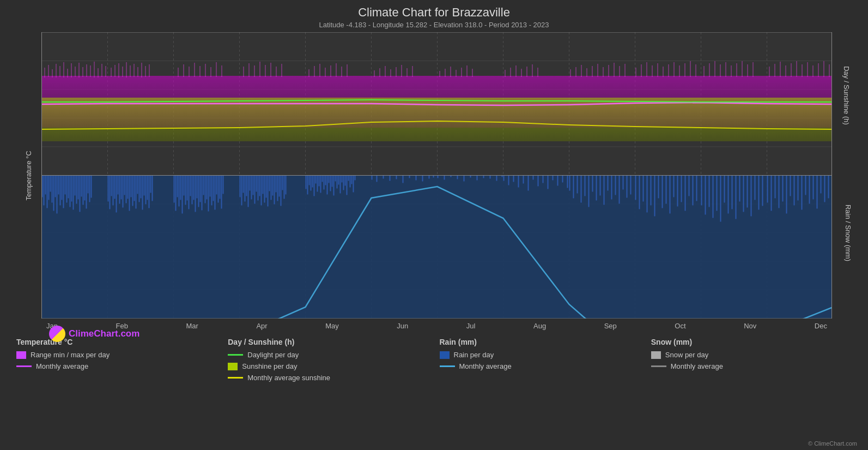  Describe the element at coordinates (848, 232) in the screenshot. I see `right-axis-label-2: Rain / Snow (mm)` at that location.